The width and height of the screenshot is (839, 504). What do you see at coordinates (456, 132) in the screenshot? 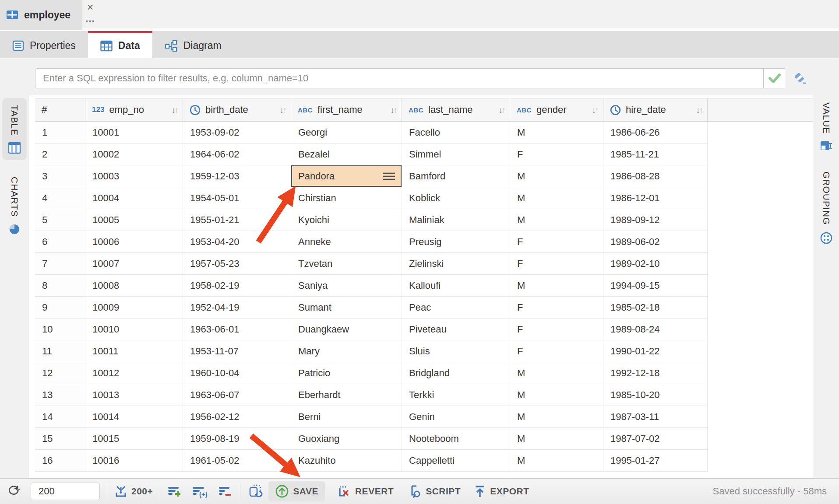
I see `cell-last_name: Facello` at bounding box center [456, 132].